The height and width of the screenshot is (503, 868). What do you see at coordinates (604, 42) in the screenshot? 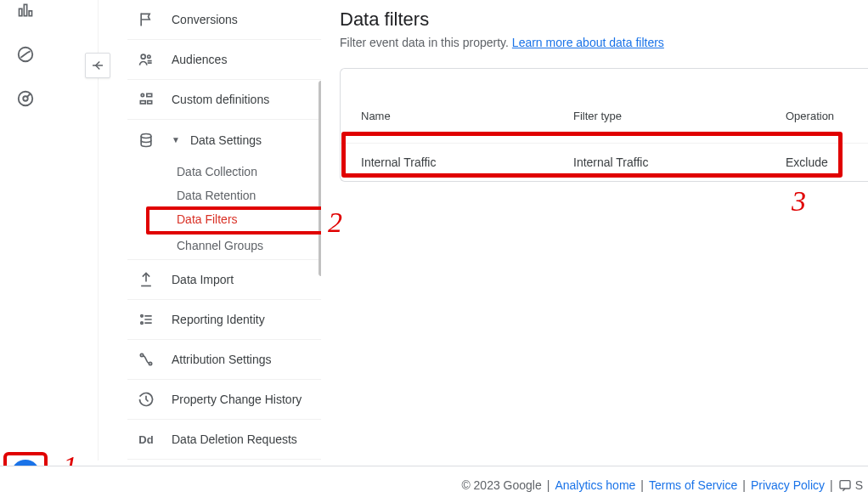
I see `page-subtitle: Filter event data in this property. Lear…` at bounding box center [604, 42].